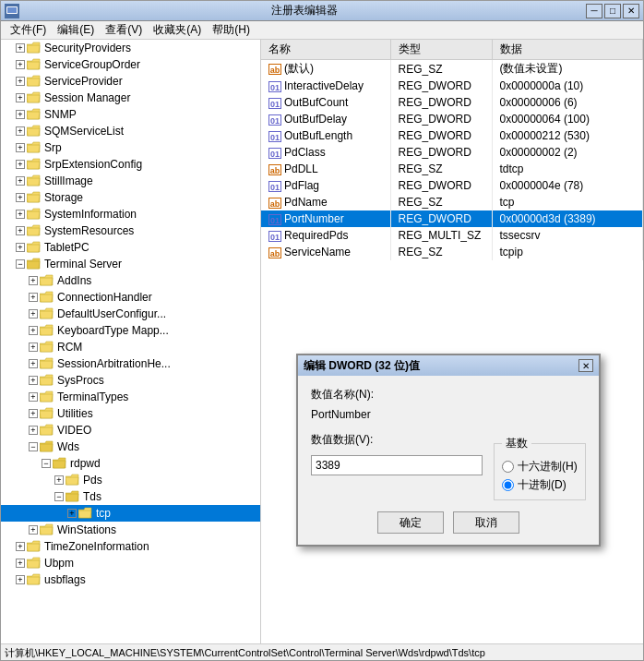  What do you see at coordinates (448, 366) in the screenshot?
I see `dialog-title-bar: 编辑 DWORD (32 位)值 ✕` at bounding box center [448, 366].